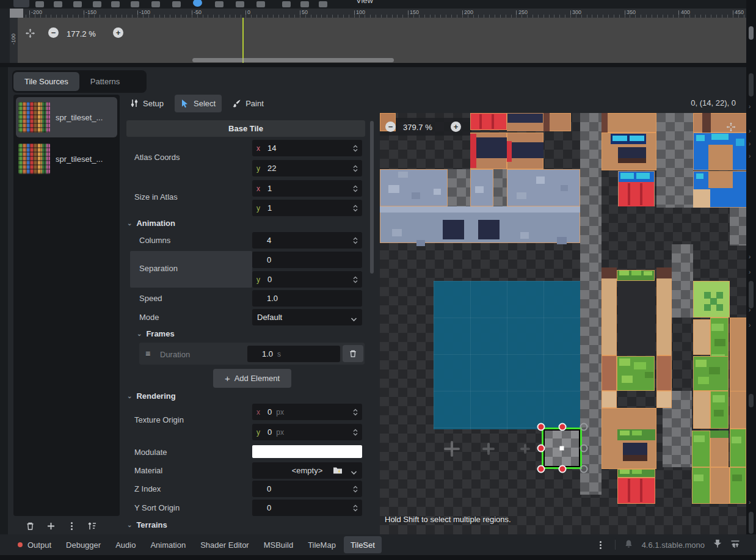 This screenshot has width=756, height=560. I want to click on bottom-tab-debugger: Debugger, so click(83, 545).